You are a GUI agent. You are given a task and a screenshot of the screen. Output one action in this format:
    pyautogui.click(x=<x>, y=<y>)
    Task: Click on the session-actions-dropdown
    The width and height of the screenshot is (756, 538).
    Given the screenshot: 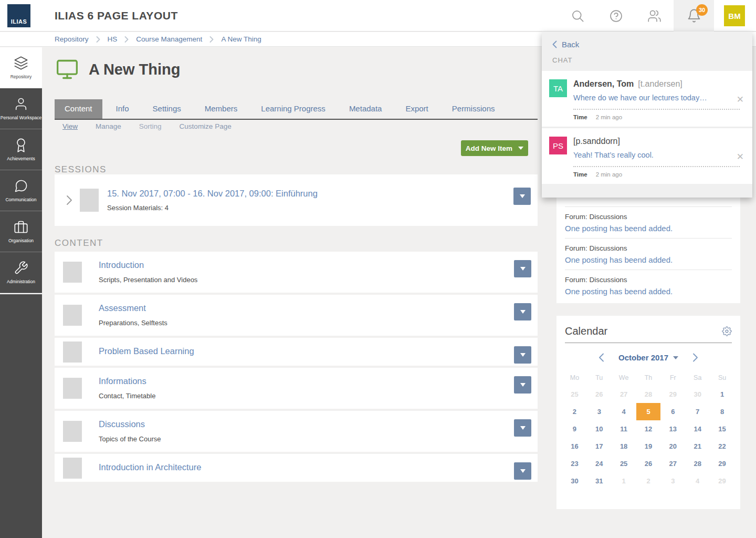 What is the action you would take?
    pyautogui.click(x=522, y=196)
    